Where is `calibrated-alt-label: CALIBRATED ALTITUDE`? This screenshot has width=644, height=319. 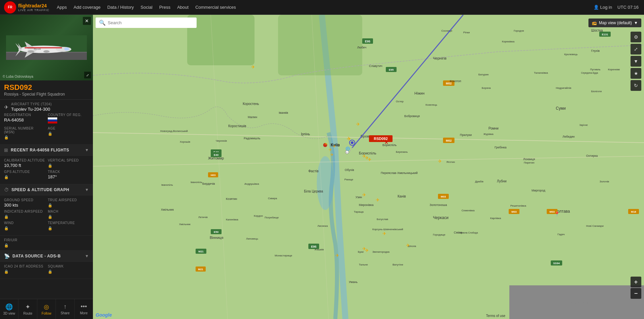 calibrated-alt-label: CALIBRATED ALTITUDE is located at coordinates (25, 160).